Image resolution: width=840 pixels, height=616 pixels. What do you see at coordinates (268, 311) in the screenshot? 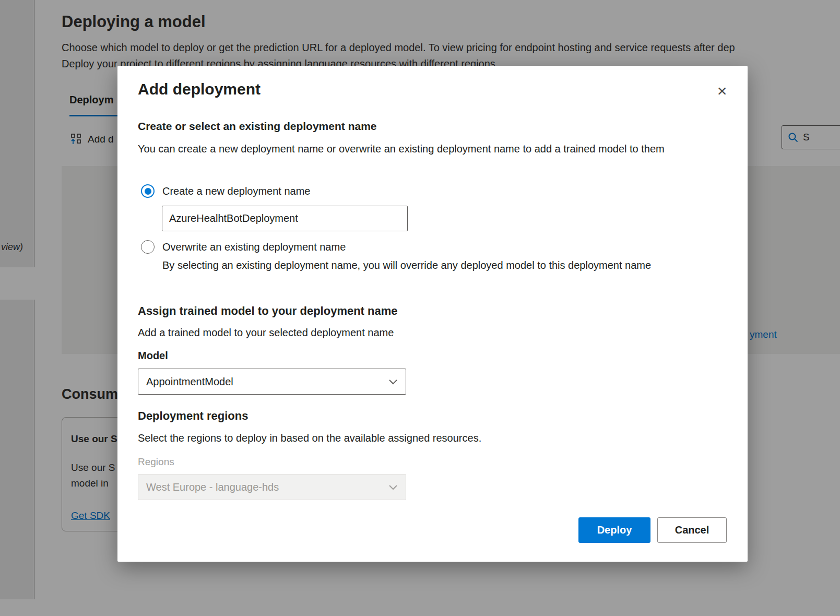
I see `section-heading-assign-model: Assign trained model to your deployment …` at bounding box center [268, 311].